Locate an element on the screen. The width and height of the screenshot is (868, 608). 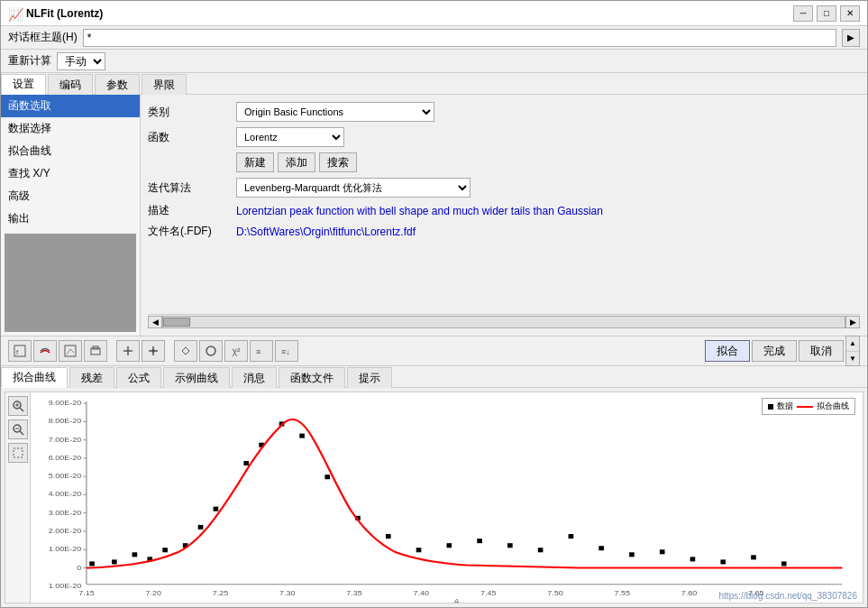
sidebar-item-advanced: 高级 is located at coordinates (70, 197).